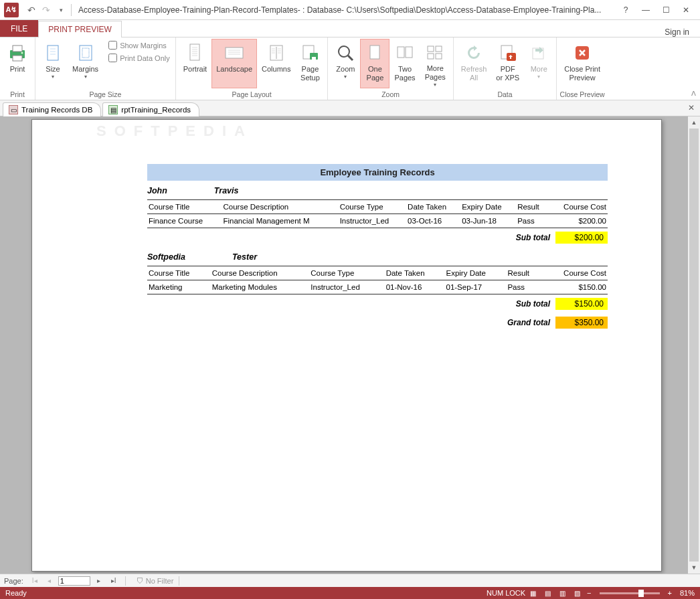 This screenshot has width=700, height=599. I want to click on scroll-up-button: ▲, so click(694, 122).